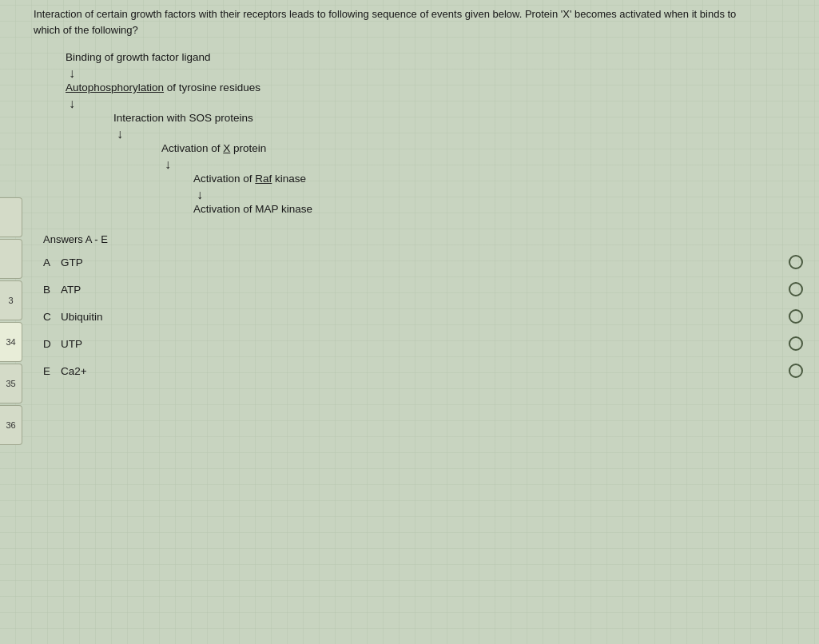 Image resolution: width=819 pixels, height=644 pixels. What do you see at coordinates (11, 425) in the screenshot?
I see `page-tab-36: 36` at bounding box center [11, 425].